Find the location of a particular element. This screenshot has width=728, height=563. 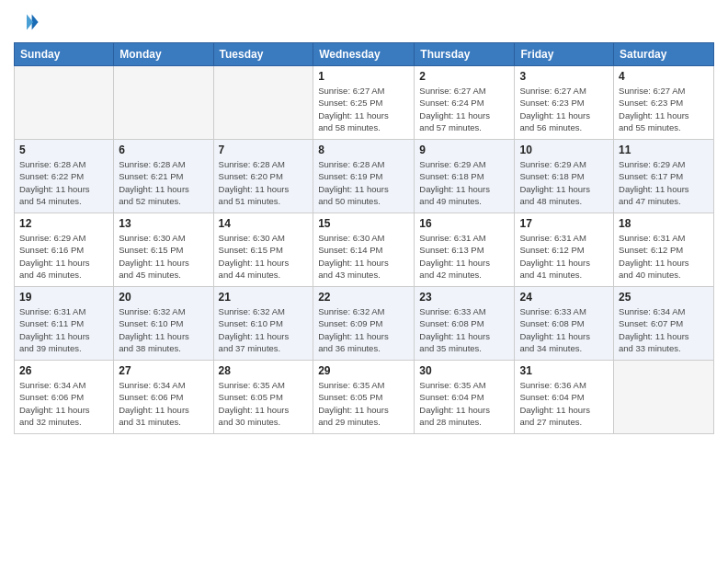

day-cell: 12Sunrise: 6:29 AM Sunset: 6:16 PM Dayli… is located at coordinates (64, 250).